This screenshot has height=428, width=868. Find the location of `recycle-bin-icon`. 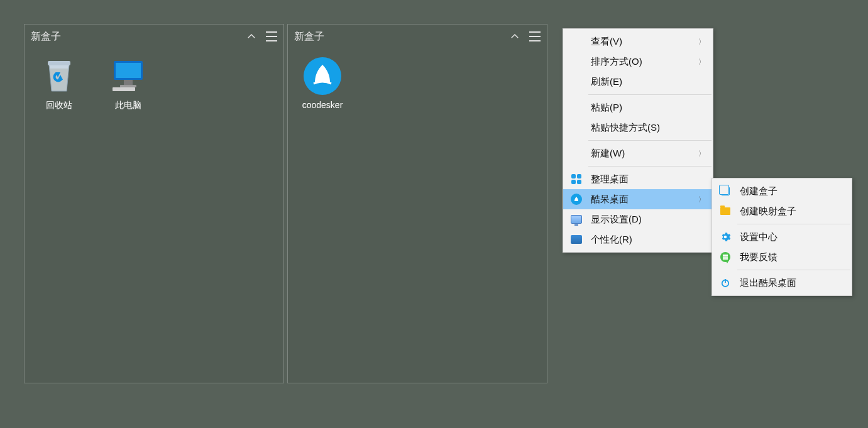

recycle-bin-icon is located at coordinates (59, 76).